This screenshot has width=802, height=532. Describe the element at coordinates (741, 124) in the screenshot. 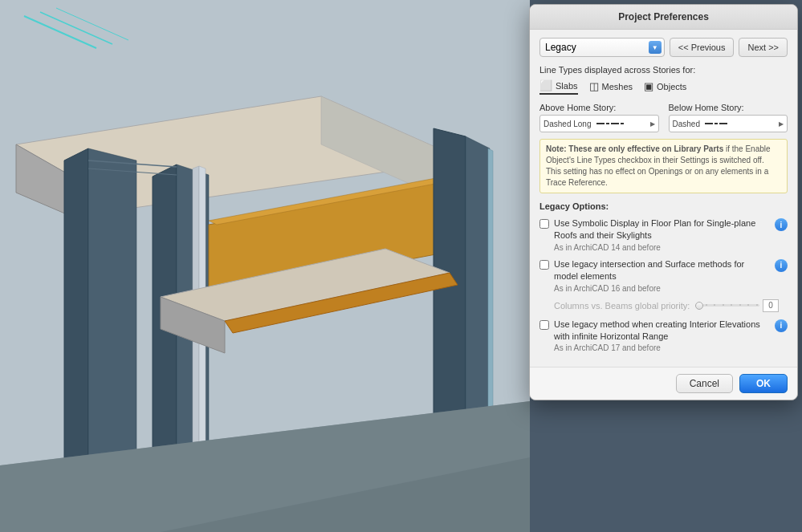

I see `below-home-dashes` at that location.